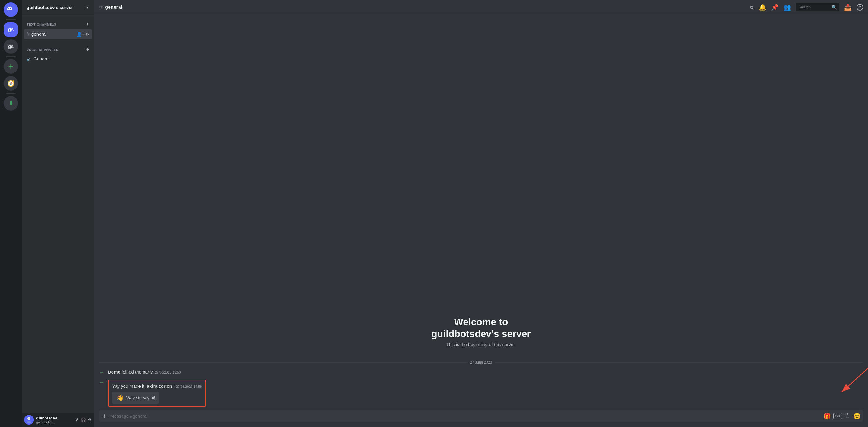 The image size is (868, 427). What do you see at coordinates (481, 7) in the screenshot?
I see `chat-header: # general 🔔 📌 👥 🔍 📥 ?` at bounding box center [481, 7].